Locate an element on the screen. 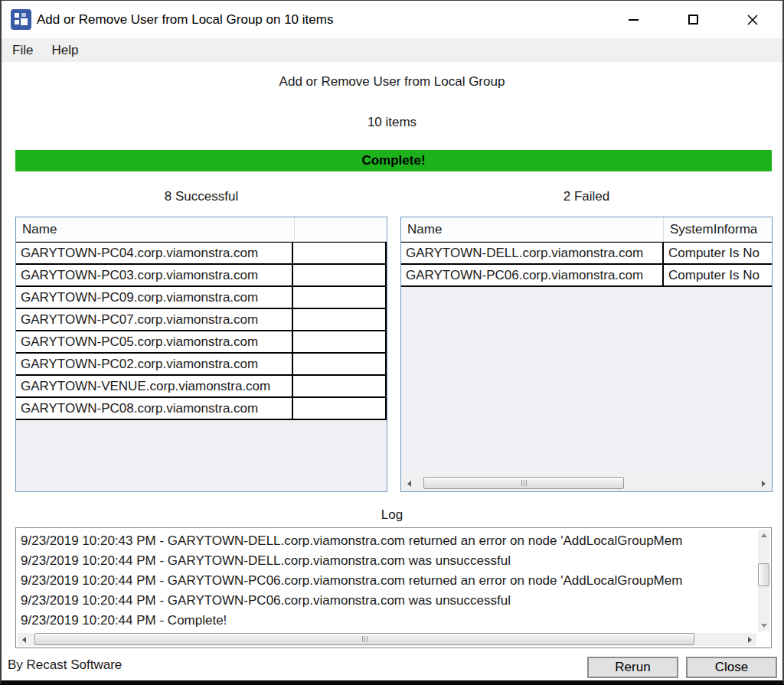  table-row: GARYTOWN-VENUE.corp.viamonstra.com is located at coordinates (201, 387).